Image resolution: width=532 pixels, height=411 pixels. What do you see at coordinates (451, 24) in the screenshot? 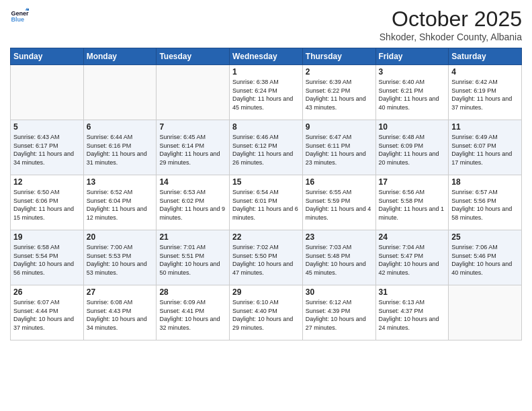
I see `title-block: October 2025 Shkoder, Shkoder County, Al…` at bounding box center [451, 24].